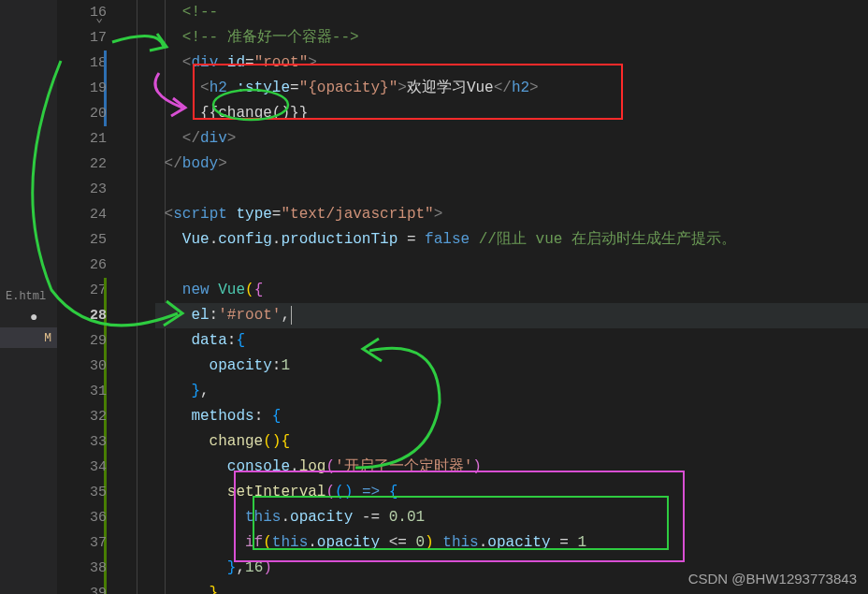 The image size is (868, 594). I want to click on code-line: <script type="text/javascript">, so click(512, 215).